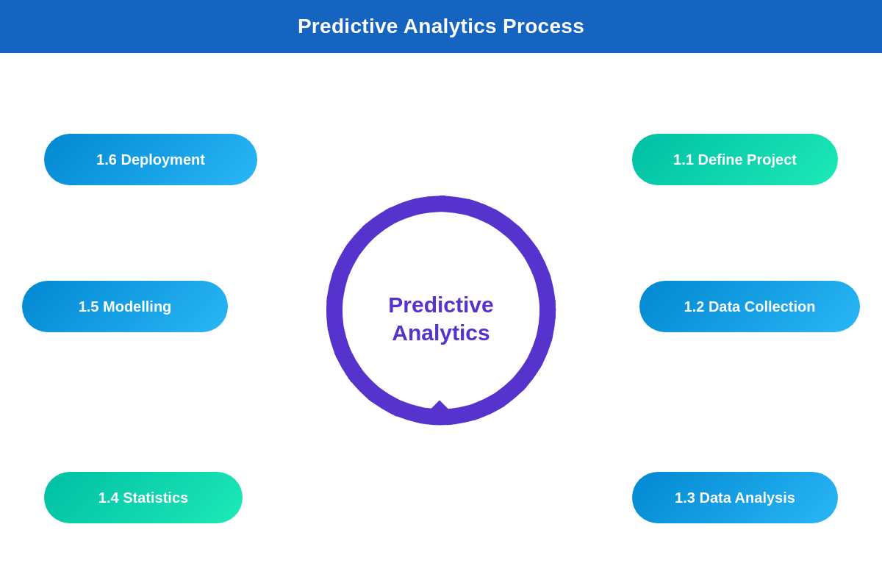 Image resolution: width=882 pixels, height=588 pixels. Describe the element at coordinates (750, 307) in the screenshot. I see `pill-data-collection-label: 1.2 Data Collection` at that location.